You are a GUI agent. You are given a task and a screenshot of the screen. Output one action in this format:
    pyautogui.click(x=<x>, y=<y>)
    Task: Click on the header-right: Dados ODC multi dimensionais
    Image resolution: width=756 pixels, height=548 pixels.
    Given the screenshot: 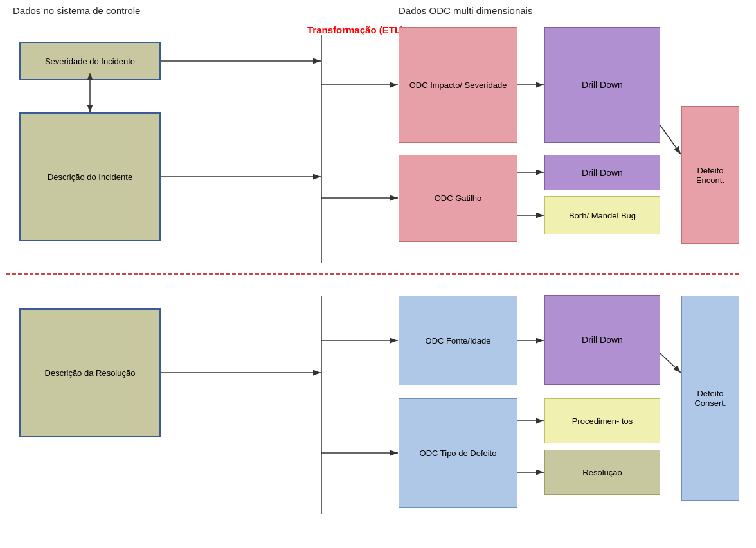 What is the action you would take?
    pyautogui.click(x=465, y=10)
    